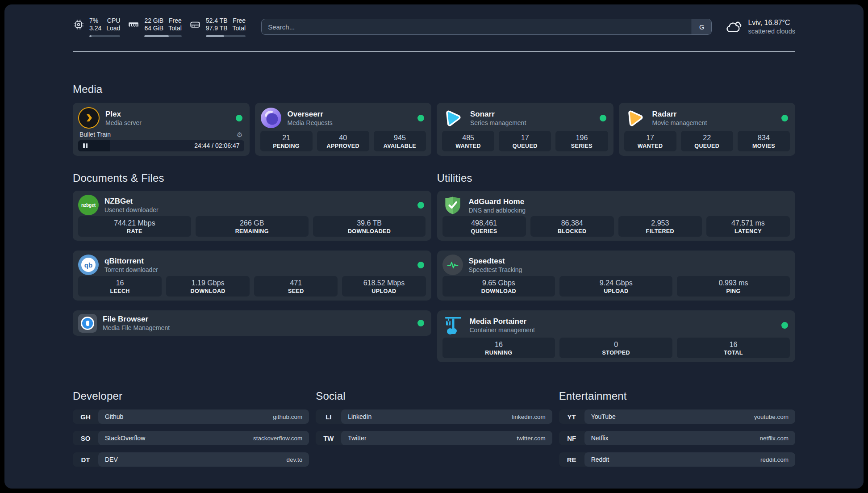  I want to click on bookmark-domain: netflix.com, so click(774, 439).